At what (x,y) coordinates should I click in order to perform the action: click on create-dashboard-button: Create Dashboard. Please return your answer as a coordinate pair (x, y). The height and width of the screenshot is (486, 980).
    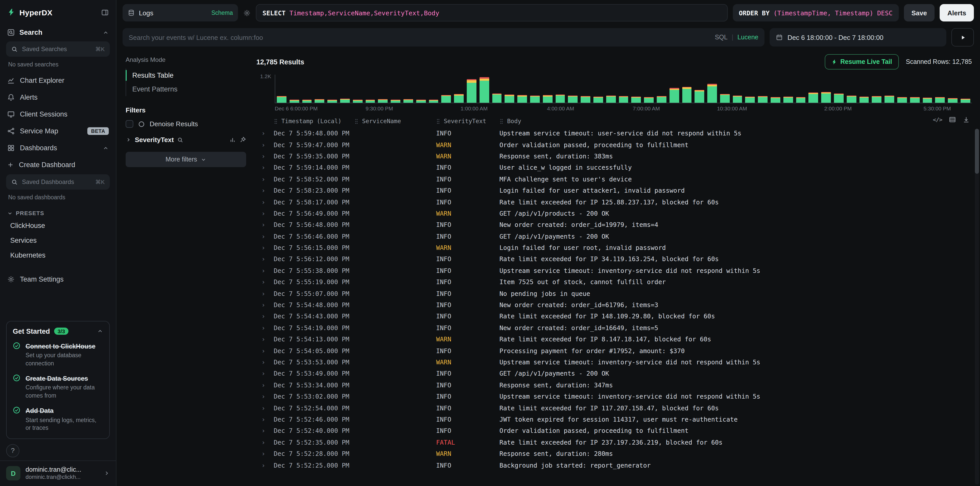
    Looking at the image, I should click on (58, 165).